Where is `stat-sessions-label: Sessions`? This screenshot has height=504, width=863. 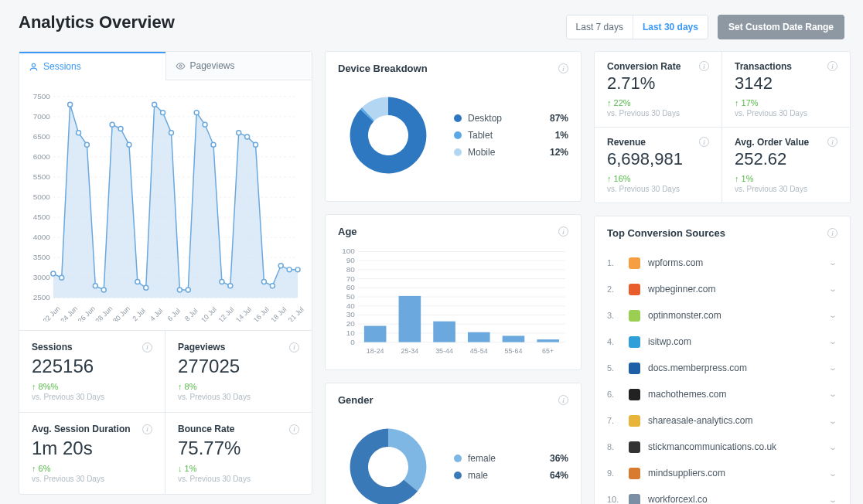
stat-sessions-label: Sessions is located at coordinates (53, 347).